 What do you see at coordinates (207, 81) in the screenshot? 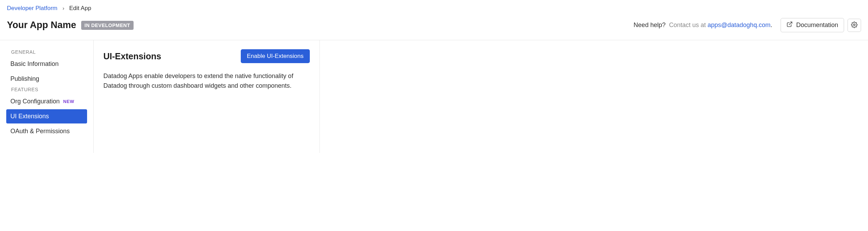
I see `main-description: Datadog Apps enable developers to extend…` at bounding box center [207, 81].